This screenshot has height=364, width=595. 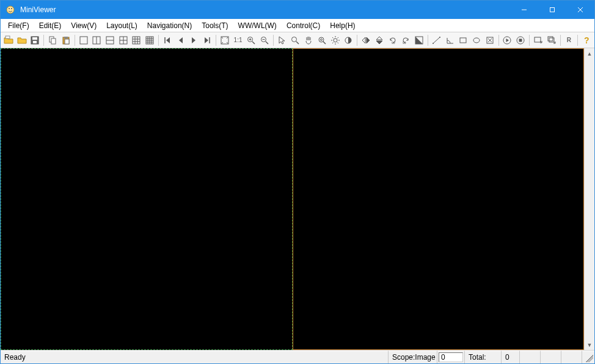 What do you see at coordinates (298, 26) in the screenshot?
I see `menubar: File(F) Edit(E) View(V) Layout(L) Naviga…` at bounding box center [298, 26].